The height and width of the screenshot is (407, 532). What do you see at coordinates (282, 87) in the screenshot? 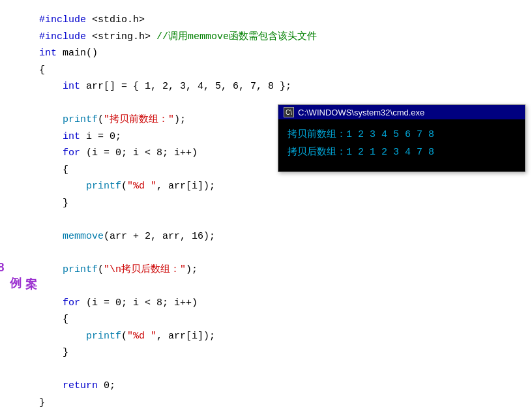
I see `code-line-5: int arr[] = { 1, 2, 3, 4, 5, 6, 7, 8 };` at bounding box center [282, 87].